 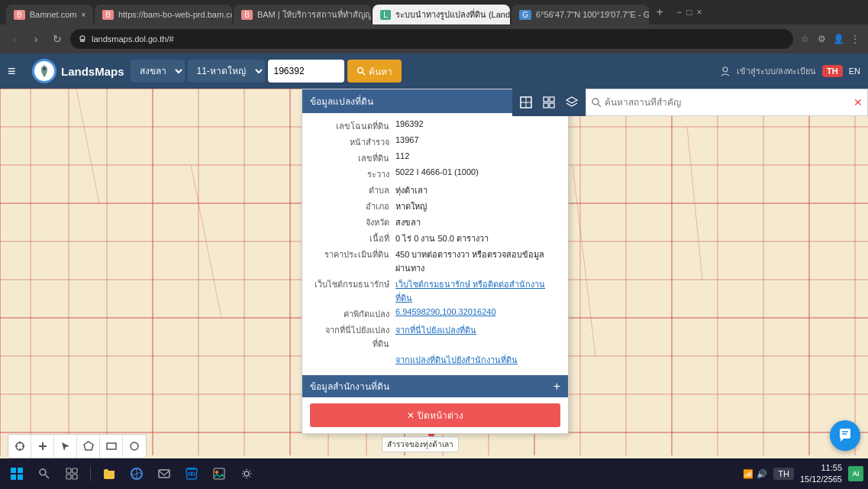 What do you see at coordinates (435, 261) in the screenshot?
I see `info-row-price: ราคาประเมินที่ดิน 450 บาทต่อตารางวา หรือ…` at bounding box center [435, 261].